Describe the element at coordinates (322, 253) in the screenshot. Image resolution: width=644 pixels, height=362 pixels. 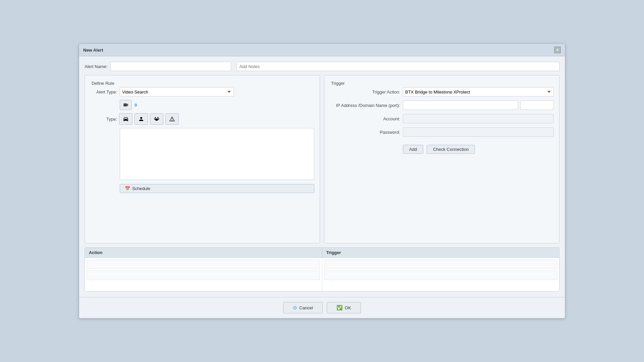
I see `table-header: Action Trigger` at that location.